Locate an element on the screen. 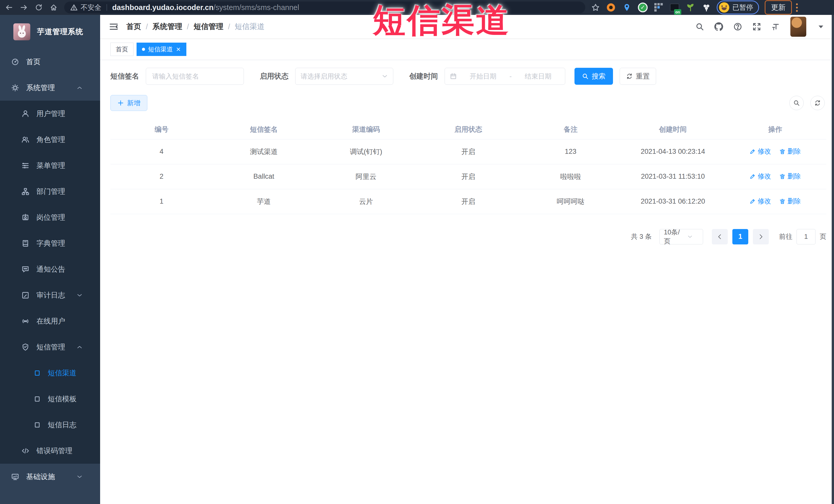  browser-update-button: 更新 is located at coordinates (778, 7).